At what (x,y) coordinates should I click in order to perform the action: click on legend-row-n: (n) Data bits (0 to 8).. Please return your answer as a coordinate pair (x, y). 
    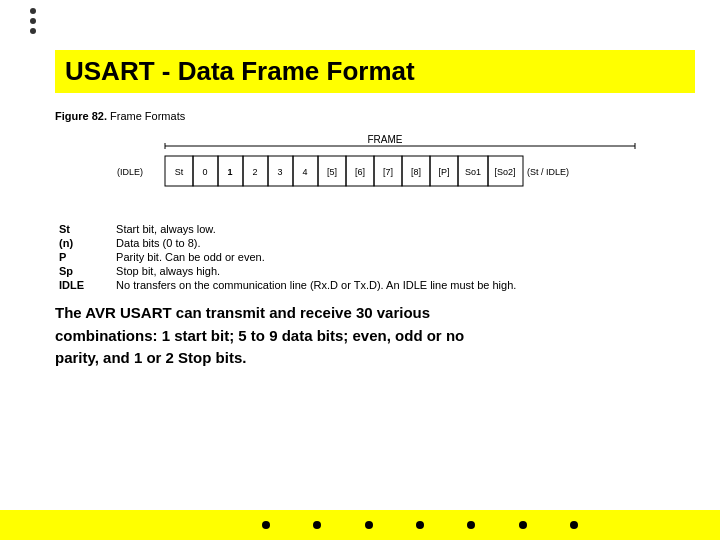
    Looking at the image, I should click on (375, 243).